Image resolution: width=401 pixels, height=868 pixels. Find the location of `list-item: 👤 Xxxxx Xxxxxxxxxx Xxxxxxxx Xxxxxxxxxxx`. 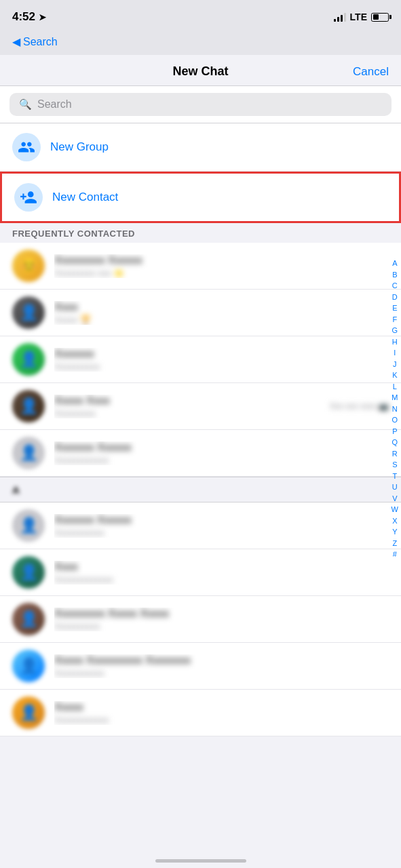

list-item: 👤 Xxxxx Xxxxxxxxxx Xxxxxxxx Xxxxxxxxxxx is located at coordinates (201, 666).